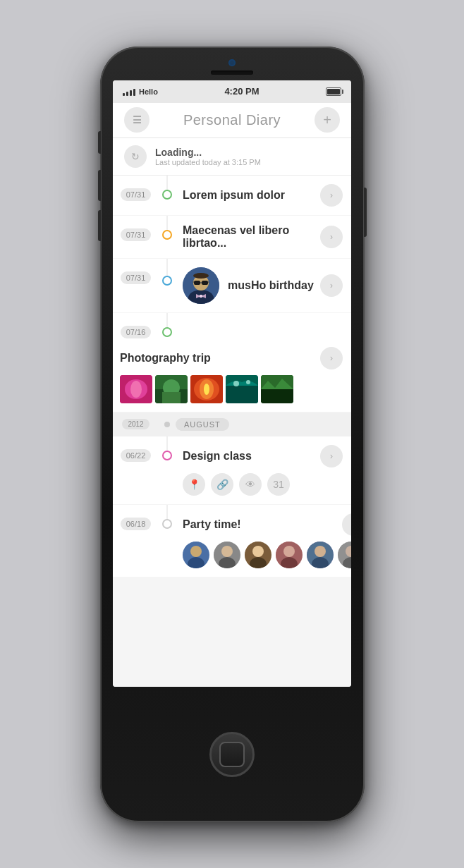 The image size is (464, 868). I want to click on loading-title: Loading..., so click(208, 152).